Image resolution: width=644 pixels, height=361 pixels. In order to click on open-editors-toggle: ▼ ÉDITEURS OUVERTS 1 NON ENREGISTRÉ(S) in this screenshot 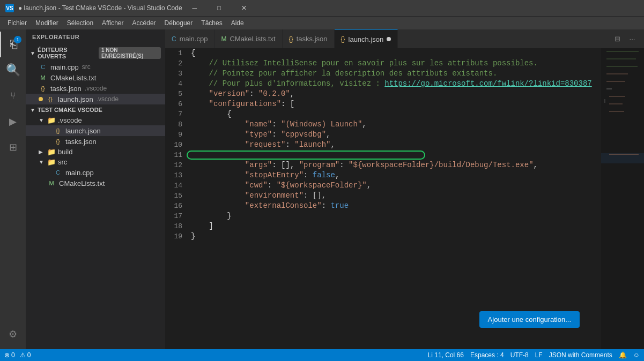, I will do `click(95, 53)`.